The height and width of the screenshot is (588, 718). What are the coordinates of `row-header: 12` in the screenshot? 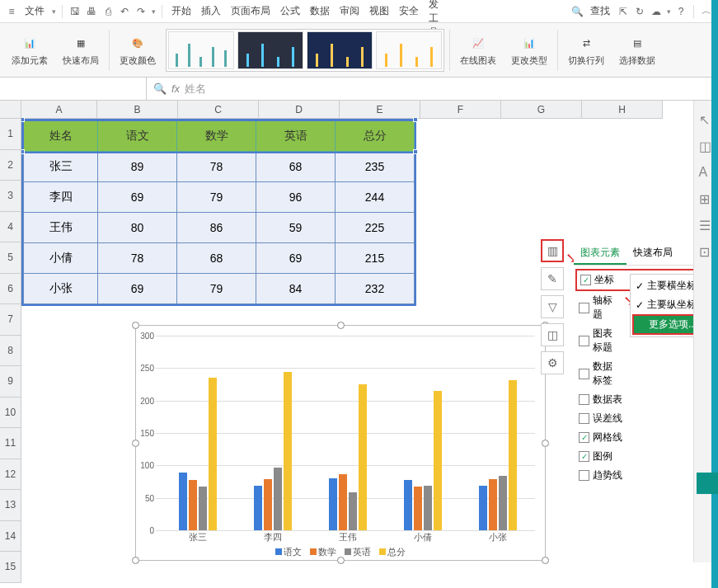 It's located at (11, 475).